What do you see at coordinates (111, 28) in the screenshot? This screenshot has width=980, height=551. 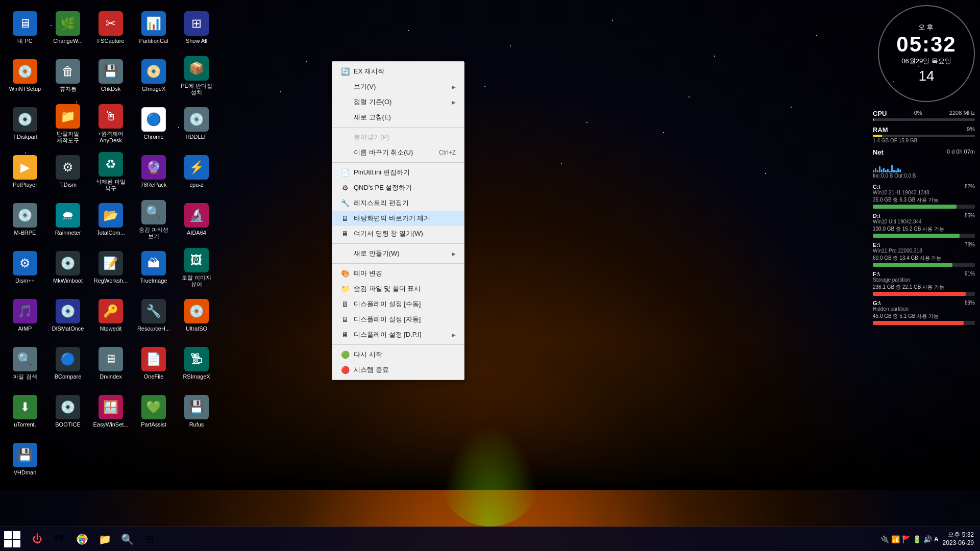 I see `desktop-icon-fscapture: ✂FSCapture` at bounding box center [111, 28].